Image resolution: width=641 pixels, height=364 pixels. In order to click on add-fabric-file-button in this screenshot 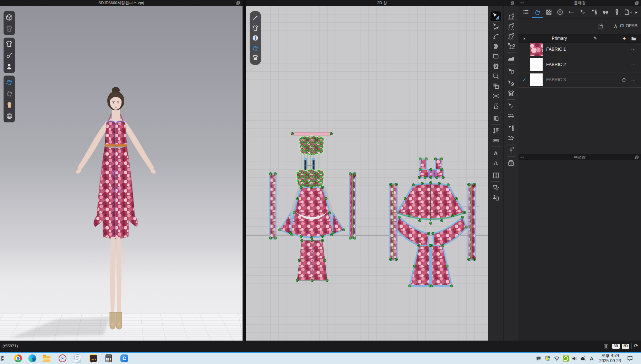, I will do `click(600, 26)`.